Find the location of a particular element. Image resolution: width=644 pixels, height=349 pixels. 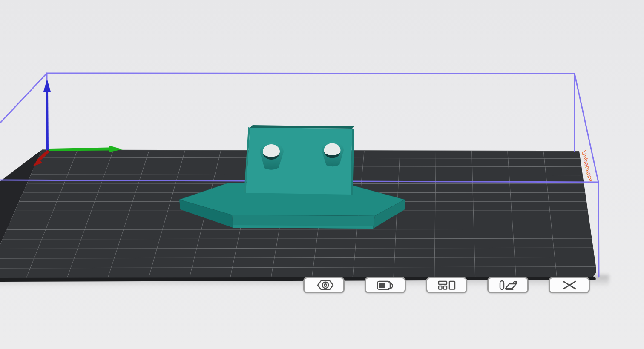

clone-button is located at coordinates (385, 285).